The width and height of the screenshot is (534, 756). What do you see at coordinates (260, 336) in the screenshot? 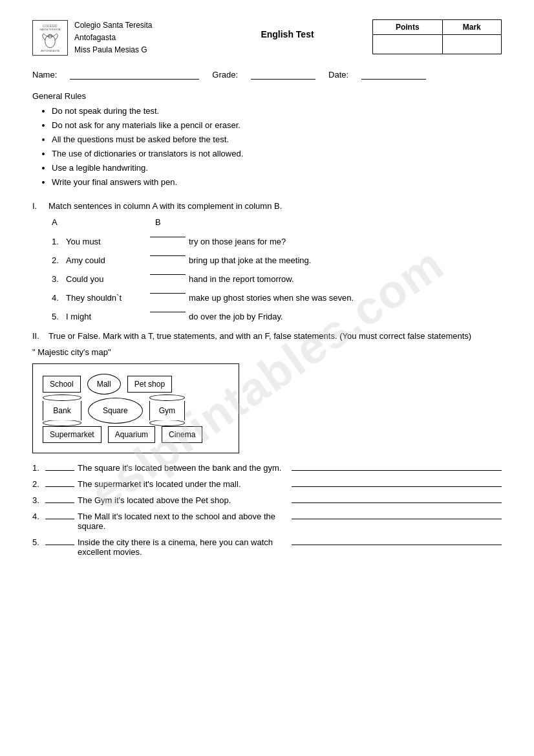
I see `section-II-instruction: True or False. Mark with a T, true state…` at bounding box center [260, 336].